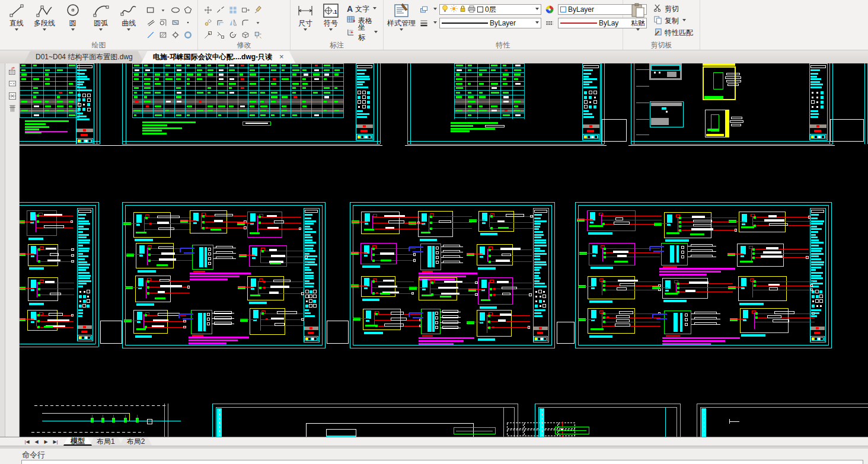  I want to click on text-icon: A, so click(350, 9).